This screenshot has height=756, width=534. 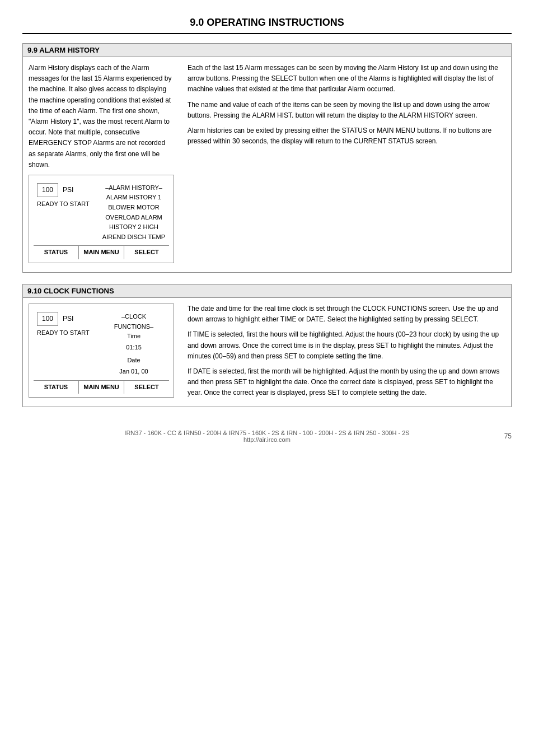 What do you see at coordinates (48, 319) in the screenshot?
I see `clock-psi-box: 100` at bounding box center [48, 319].